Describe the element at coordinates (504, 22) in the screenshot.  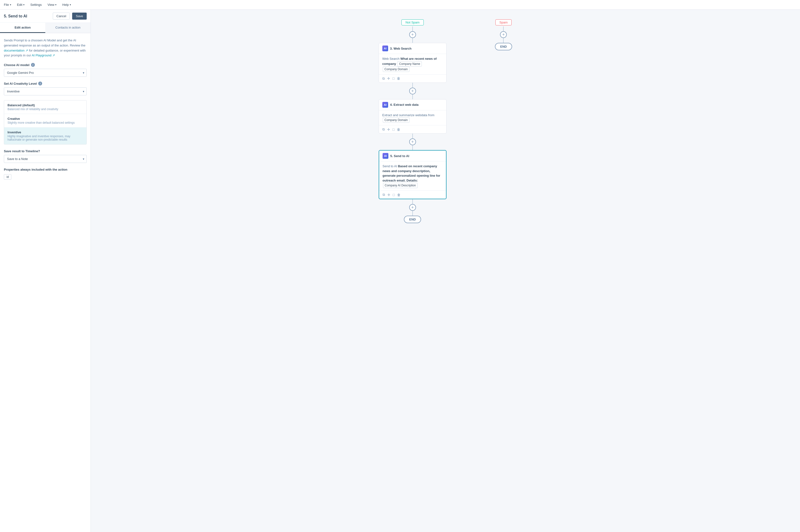
I see `spam-label: Spam` at that location.